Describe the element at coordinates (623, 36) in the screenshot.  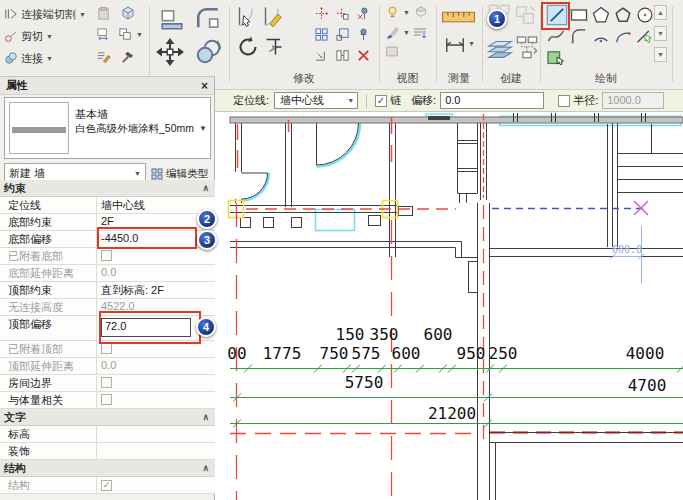
I see `draw-tangent-arc-icon` at that location.